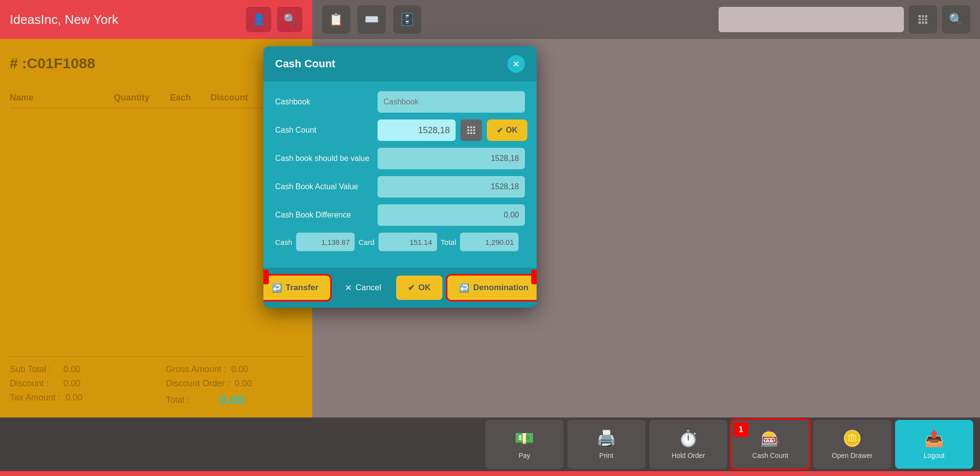 The width and height of the screenshot is (980, 476). I want to click on cash-label: Cash, so click(284, 242).